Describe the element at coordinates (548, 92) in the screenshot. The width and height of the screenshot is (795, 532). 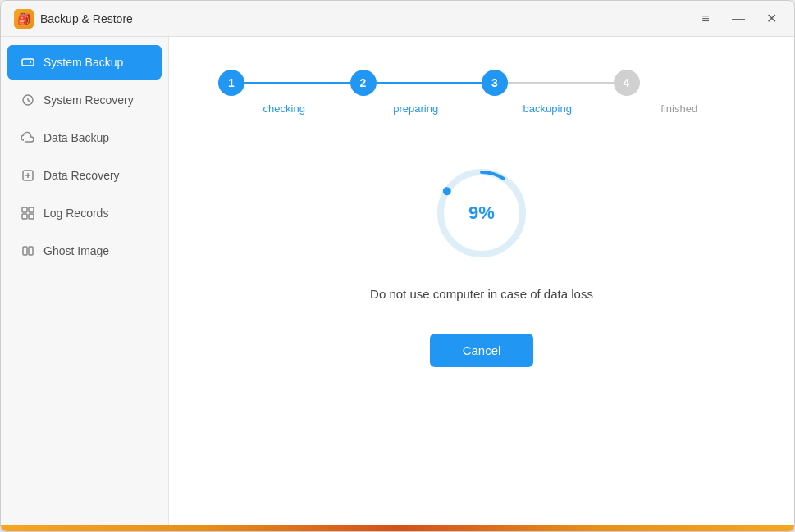
I see `step-3: 3 backuping` at that location.